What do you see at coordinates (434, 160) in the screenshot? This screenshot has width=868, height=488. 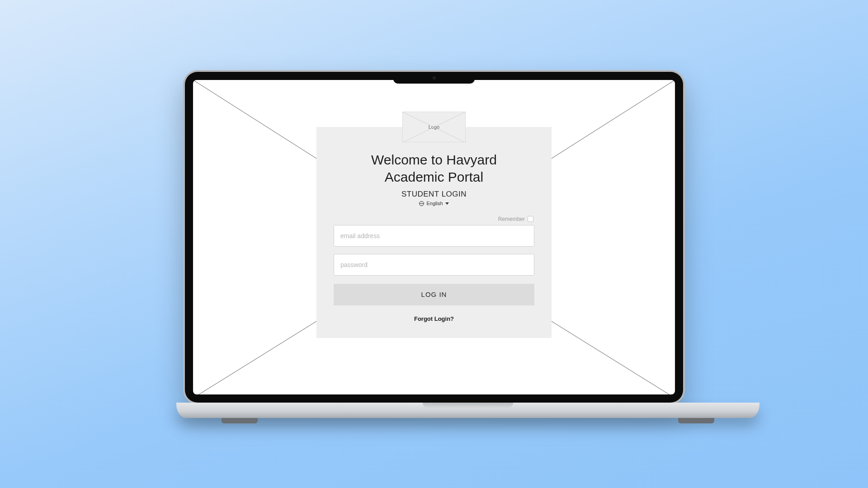 I see `page-title-line1: Welcome to Havyard` at bounding box center [434, 160].